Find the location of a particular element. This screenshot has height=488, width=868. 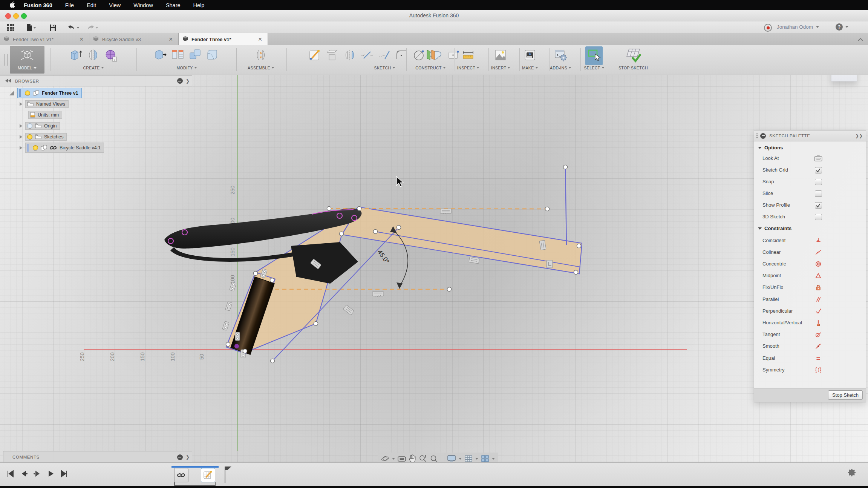

grid-settings-caret is located at coordinates (477, 459).